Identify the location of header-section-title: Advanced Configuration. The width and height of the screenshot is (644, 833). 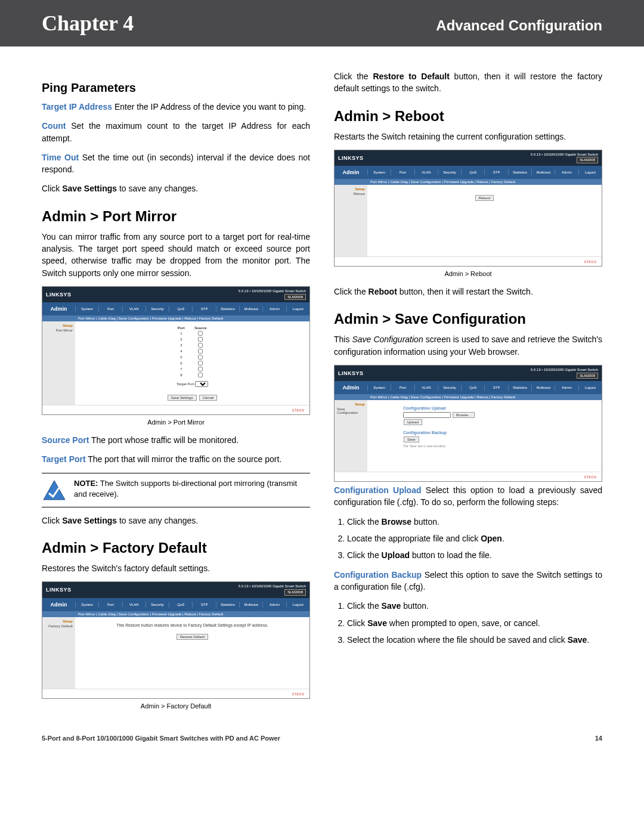
(519, 26).